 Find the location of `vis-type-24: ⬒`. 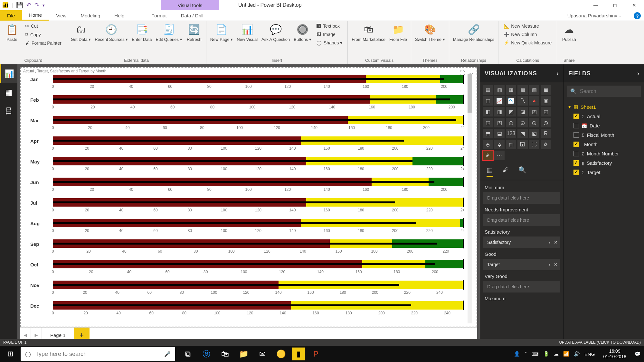

vis-type-24: ⬒ is located at coordinates (488, 134).